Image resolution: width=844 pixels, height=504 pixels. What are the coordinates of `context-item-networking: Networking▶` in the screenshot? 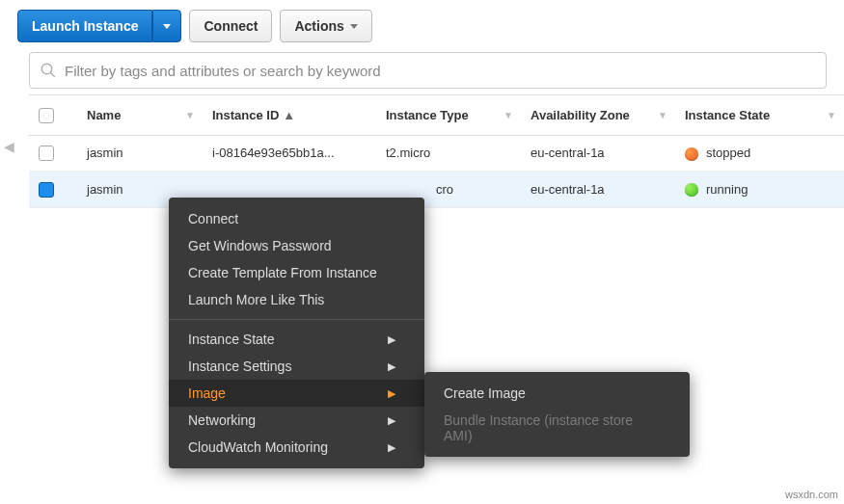 It's located at (297, 420).